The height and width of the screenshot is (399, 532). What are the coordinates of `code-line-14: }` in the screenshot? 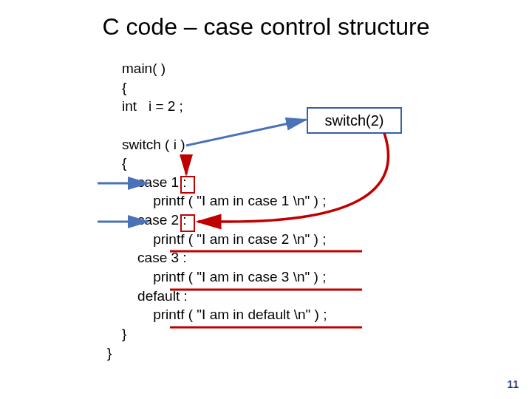 It's located at (124, 334).